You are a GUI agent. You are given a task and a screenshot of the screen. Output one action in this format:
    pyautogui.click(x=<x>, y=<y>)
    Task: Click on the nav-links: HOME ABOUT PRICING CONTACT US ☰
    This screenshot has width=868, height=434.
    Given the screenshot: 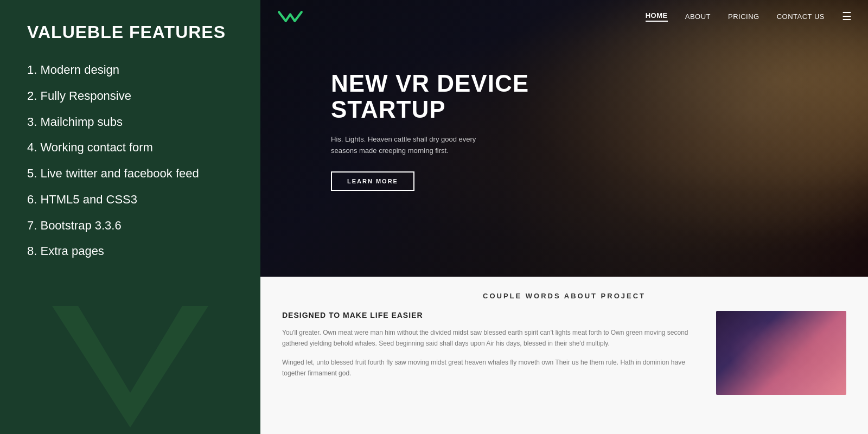 What is the action you would take?
    pyautogui.click(x=749, y=16)
    